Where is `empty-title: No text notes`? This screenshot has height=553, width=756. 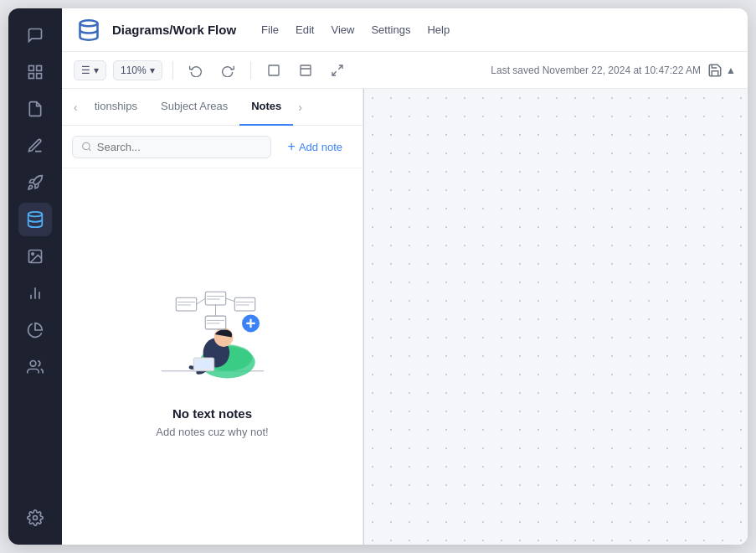
empty-title: No text notes is located at coordinates (213, 414).